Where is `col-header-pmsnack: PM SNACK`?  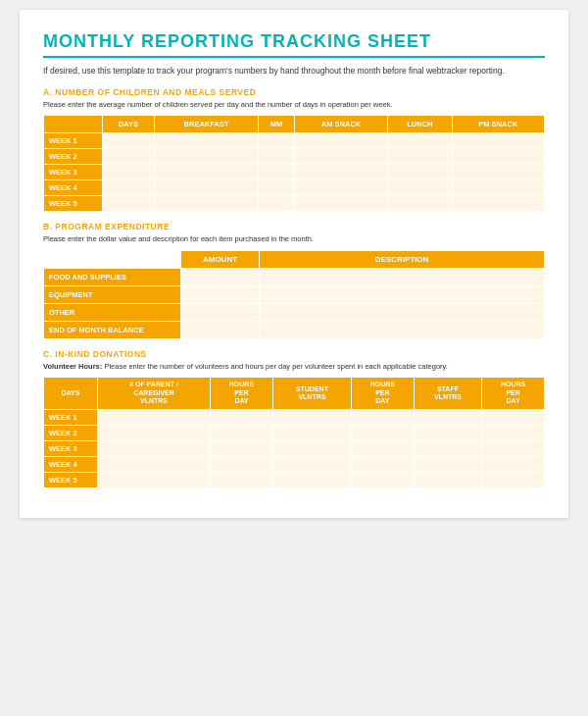 col-header-pmsnack: PM SNACK is located at coordinates (498, 125).